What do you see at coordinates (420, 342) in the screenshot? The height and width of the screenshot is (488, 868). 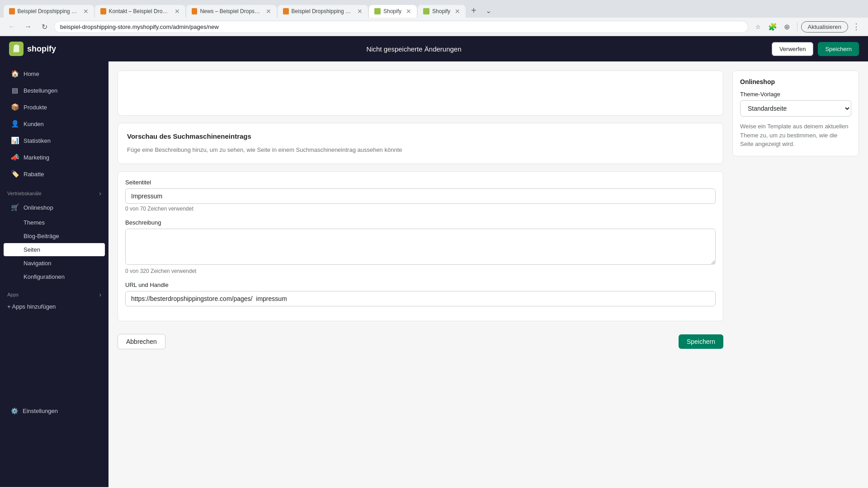 I see `bottom-actions: Abbrechen Speichern` at bounding box center [420, 342].